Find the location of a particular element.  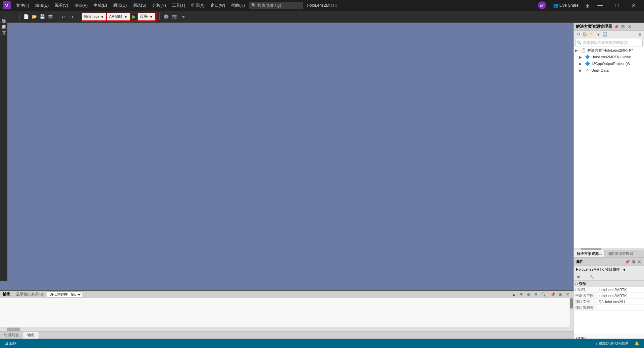

il2cpp-chevron-icon: ▶ is located at coordinates (581, 64).